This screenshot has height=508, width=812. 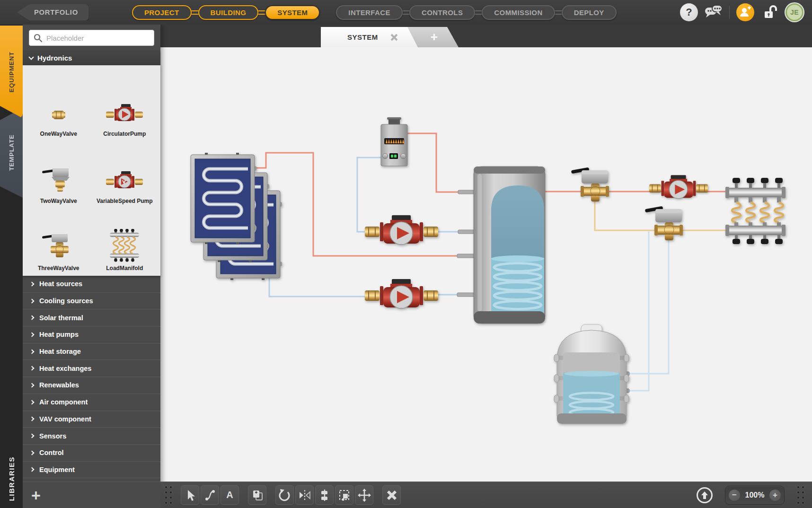 What do you see at coordinates (434, 37) in the screenshot?
I see `plus-icon: +` at bounding box center [434, 37].